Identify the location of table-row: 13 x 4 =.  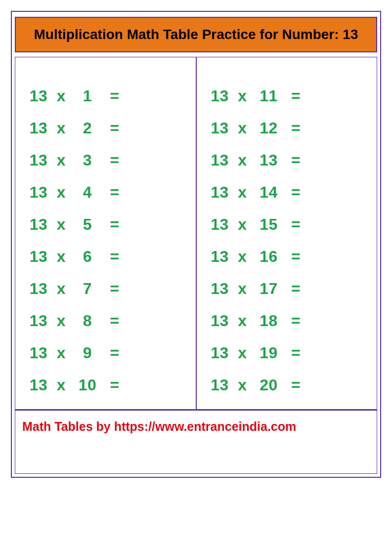
(107, 193).